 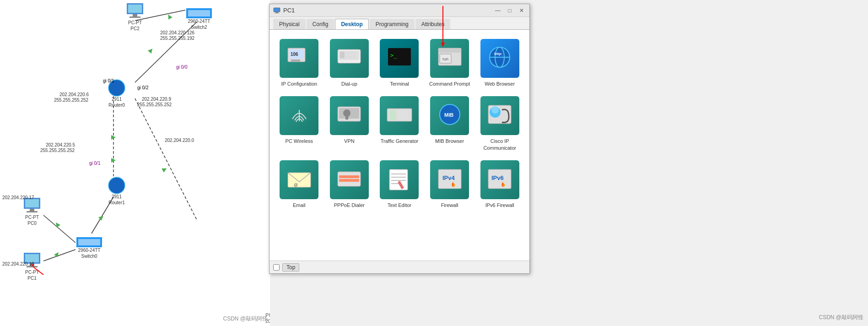 What do you see at coordinates (450, 184) in the screenshot?
I see `app-firewall: IPv4 Firewall` at bounding box center [450, 184].